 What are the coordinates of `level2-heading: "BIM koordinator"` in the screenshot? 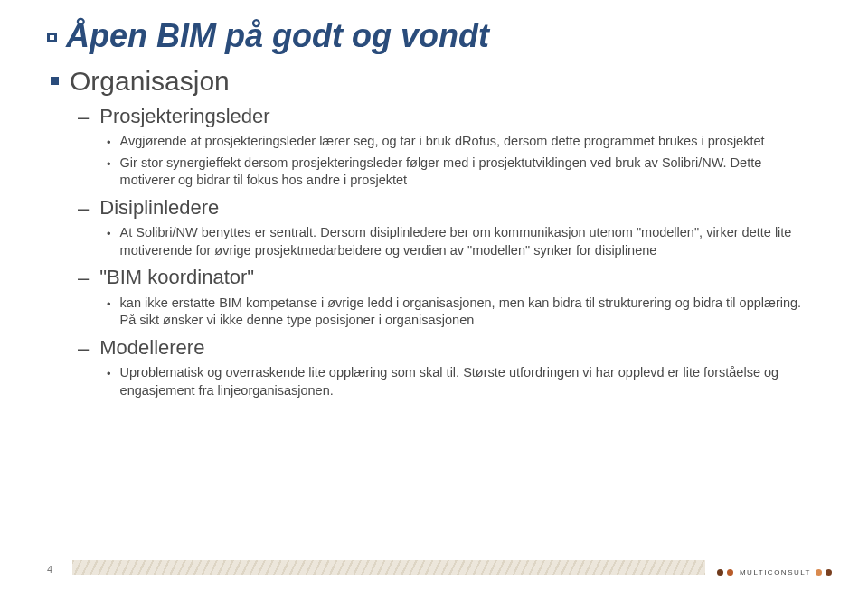 It's located at (177, 277).